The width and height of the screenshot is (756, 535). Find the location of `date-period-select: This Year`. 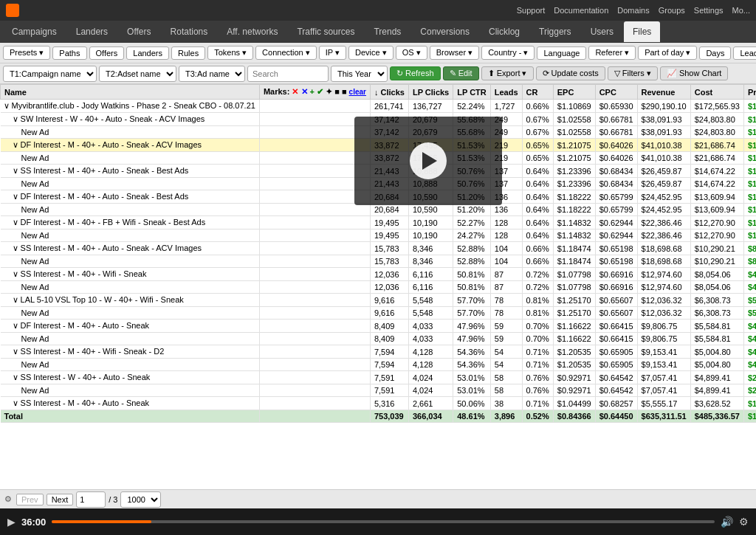

date-period-select: This Year is located at coordinates (359, 74).